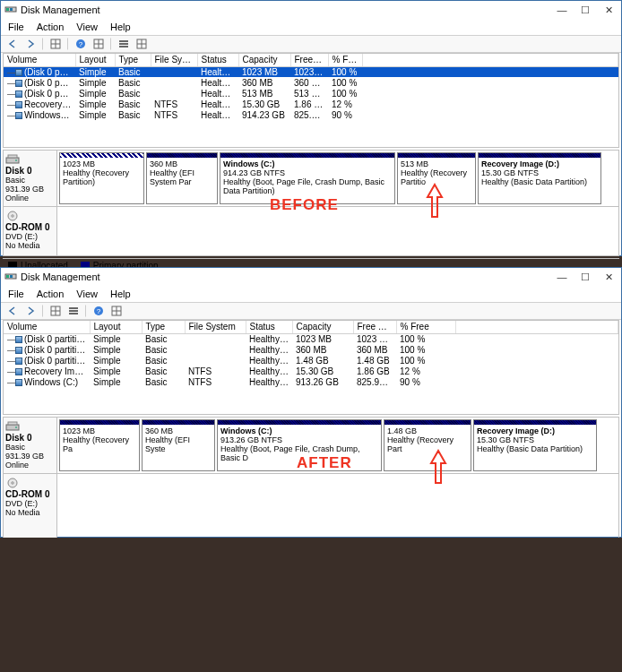 This screenshot has width=622, height=672. Describe the element at coordinates (50, 115) in the screenshot. I see `vol-name: Windows (C:)` at that location.